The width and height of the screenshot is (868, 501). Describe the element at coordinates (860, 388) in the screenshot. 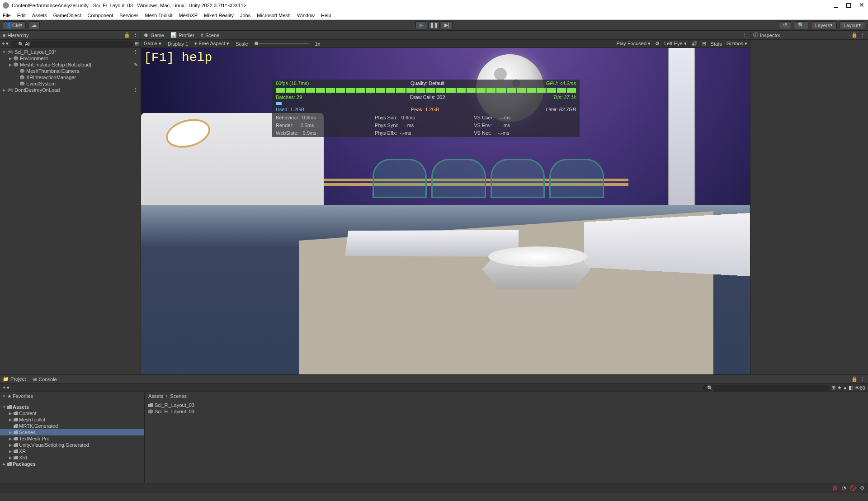

I see `project-hidden-count: 👁89` at that location.